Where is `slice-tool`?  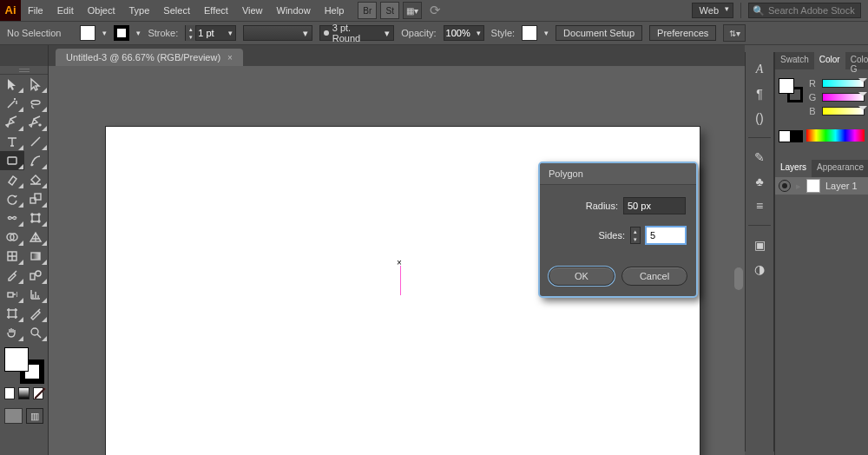 slice-tool is located at coordinates (36, 313).